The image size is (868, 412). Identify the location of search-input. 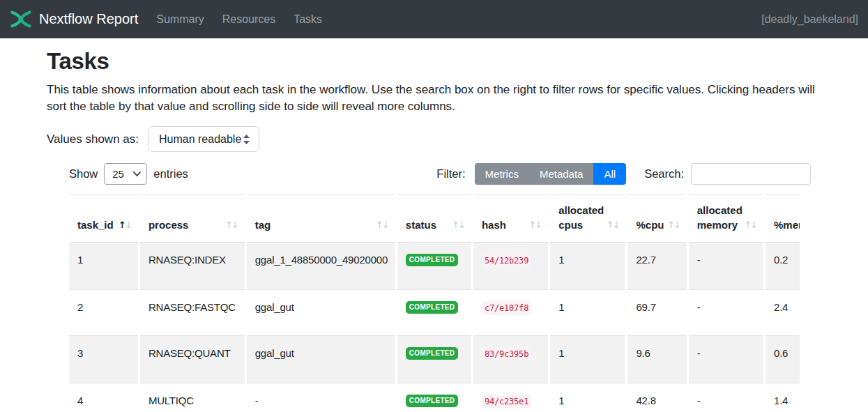
(751, 174).